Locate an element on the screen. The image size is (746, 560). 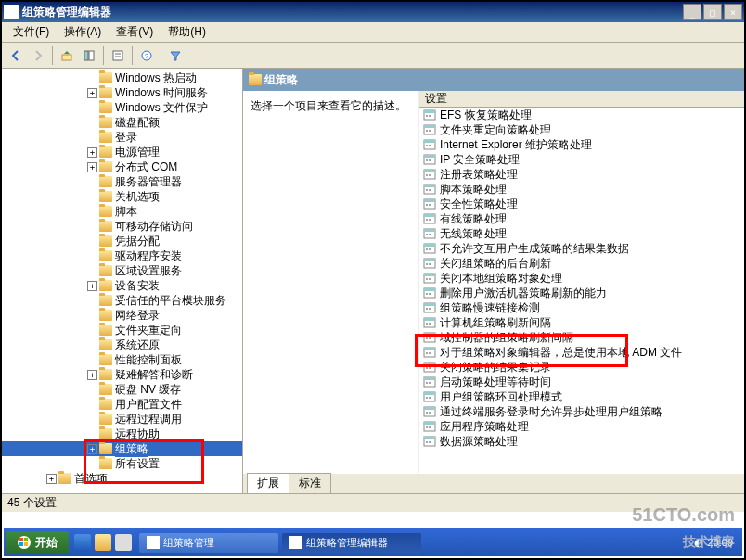
tree-label: 设备安装 is located at coordinates (137, 286).